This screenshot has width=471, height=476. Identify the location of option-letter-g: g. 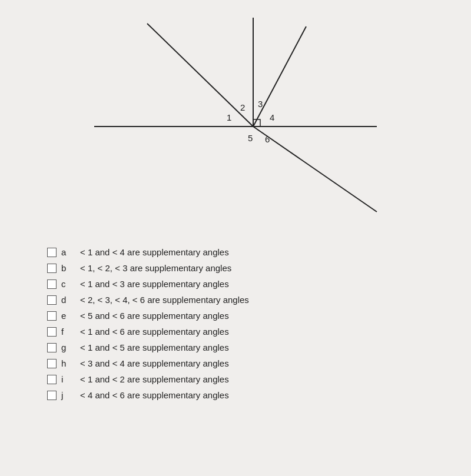
(67, 347).